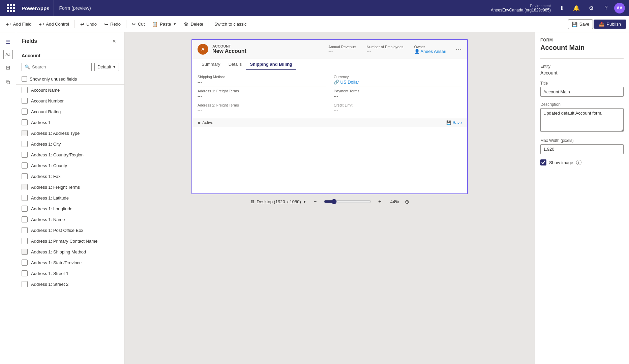  What do you see at coordinates (25, 165) in the screenshot?
I see `field-grid-icon` at bounding box center [25, 165].